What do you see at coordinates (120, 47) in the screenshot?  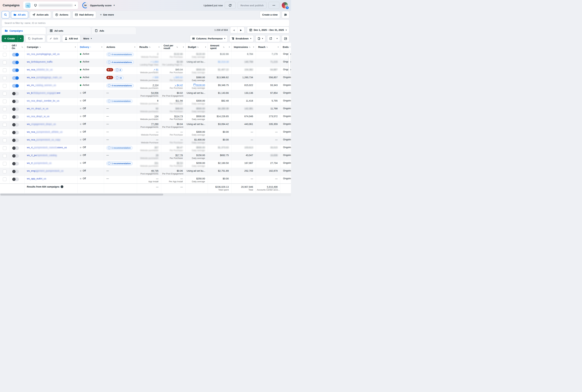 I see `header-actions: Actions▾` at bounding box center [120, 47].